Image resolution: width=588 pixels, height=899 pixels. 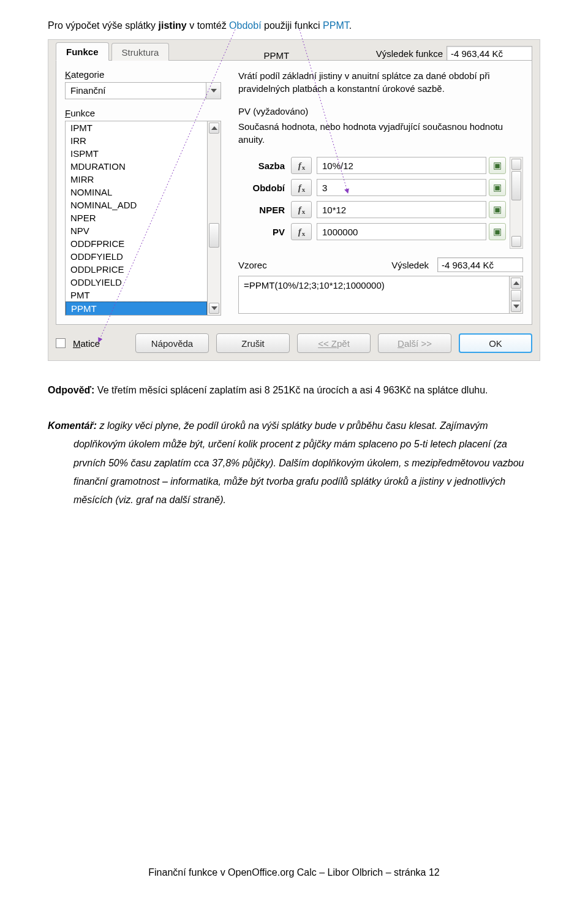 What do you see at coordinates (136, 205) in the screenshot?
I see `list-item: NOMINAL_ADD` at bounding box center [136, 205].